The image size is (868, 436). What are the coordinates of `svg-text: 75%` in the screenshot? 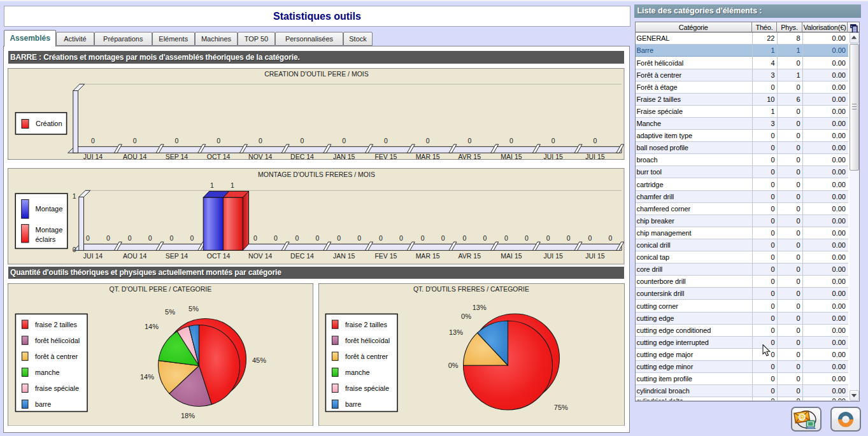 It's located at (561, 407).